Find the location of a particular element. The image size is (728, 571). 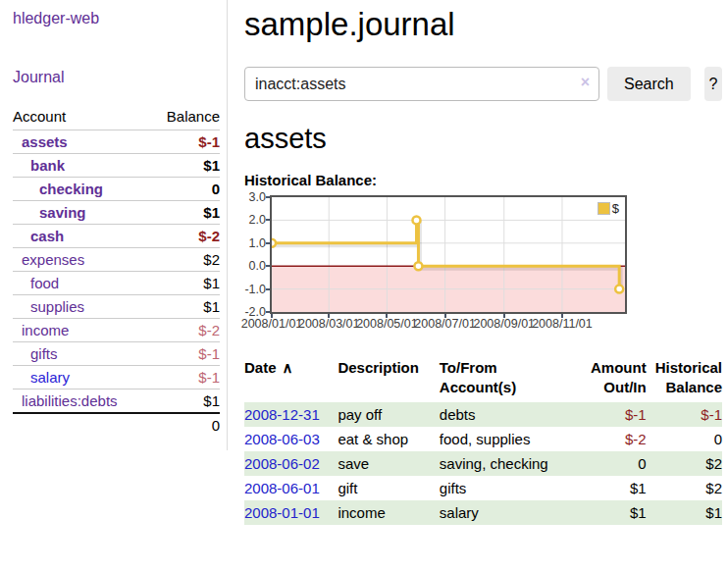

register-description-cell: eat & shop is located at coordinates (389, 440).